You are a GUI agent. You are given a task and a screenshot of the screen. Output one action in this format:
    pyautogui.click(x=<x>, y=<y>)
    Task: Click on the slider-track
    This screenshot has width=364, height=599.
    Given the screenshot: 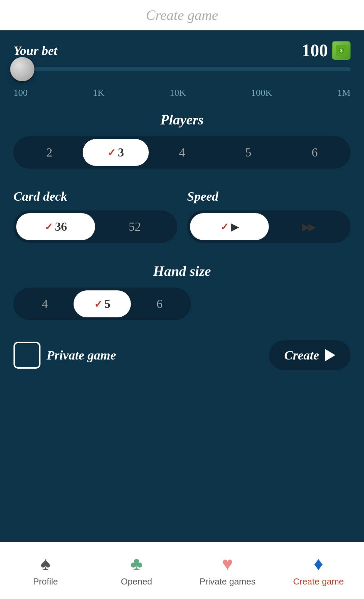 What is the action you would take?
    pyautogui.click(x=182, y=69)
    